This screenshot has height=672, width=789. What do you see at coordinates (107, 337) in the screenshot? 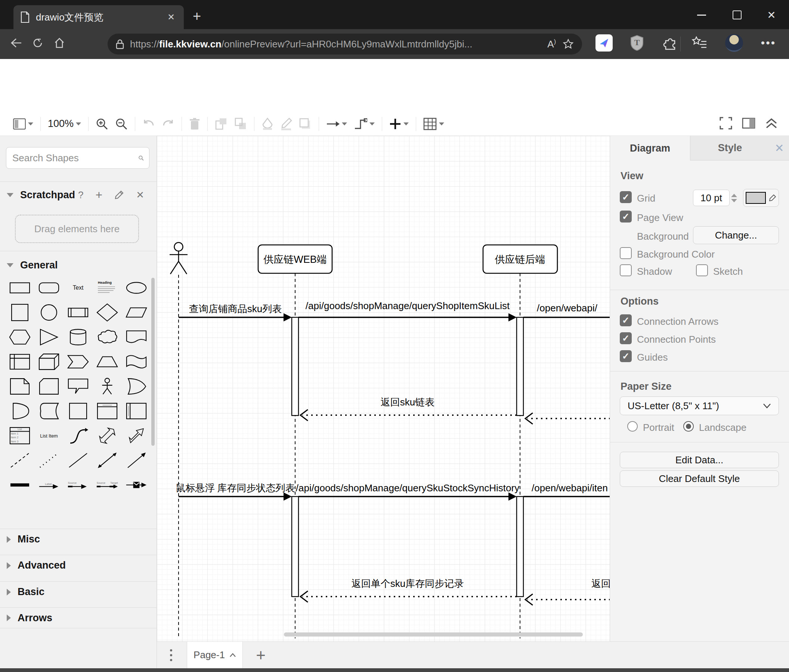
I see `shape-cloud` at bounding box center [107, 337].